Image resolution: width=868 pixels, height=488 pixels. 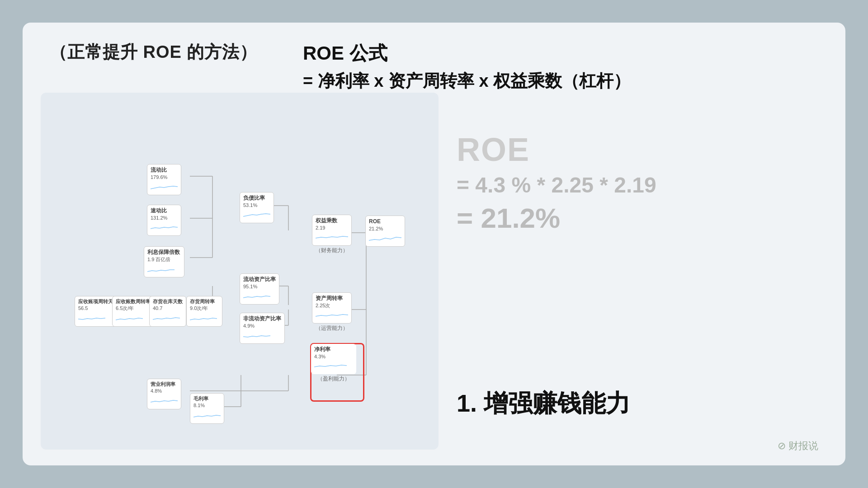 What do you see at coordinates (166, 318) in the screenshot?
I see `inventory-days-chart` at bounding box center [166, 318].